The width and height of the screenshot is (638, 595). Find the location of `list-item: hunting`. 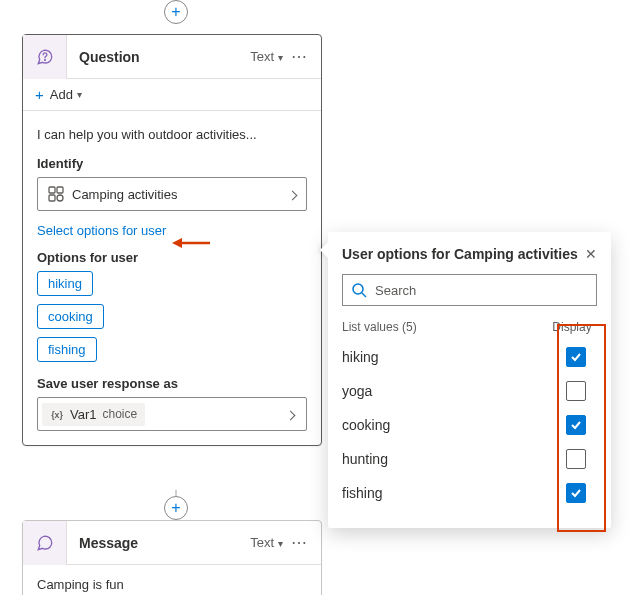

list-item: hunting is located at coordinates (470, 459).